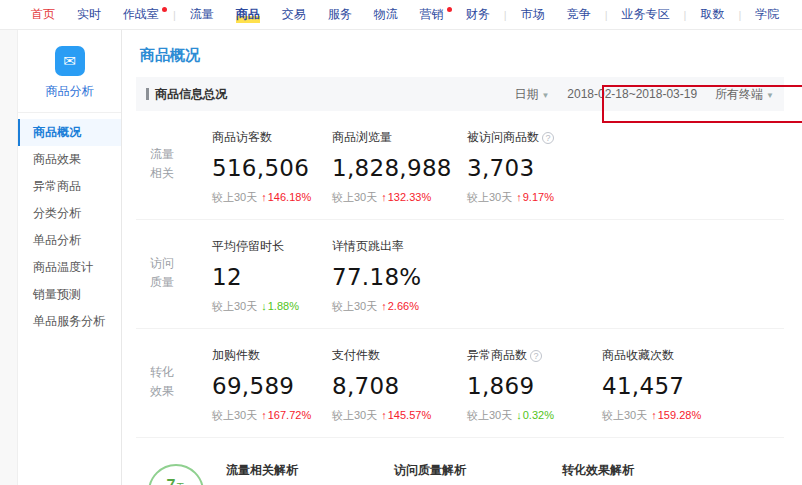  What do you see at coordinates (632, 94) in the screenshot?
I see `date-range-picker: 2018-02-18~2018-03-19` at bounding box center [632, 94].